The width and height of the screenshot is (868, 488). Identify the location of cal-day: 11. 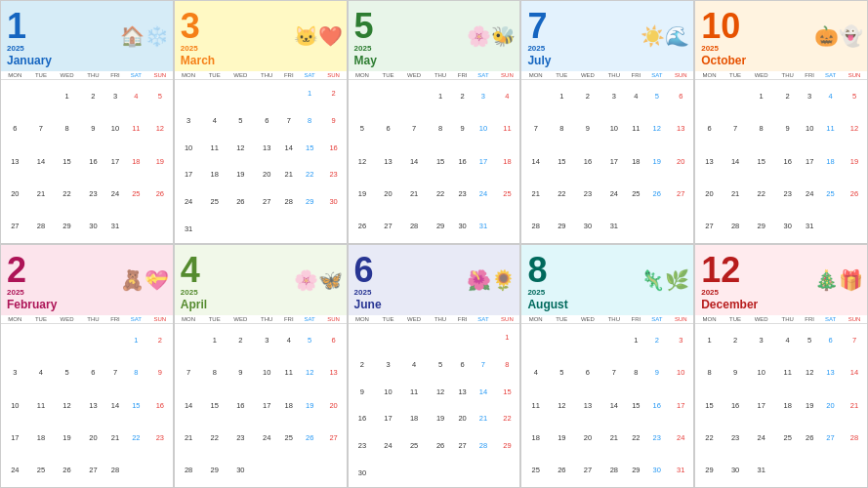
(41, 406).